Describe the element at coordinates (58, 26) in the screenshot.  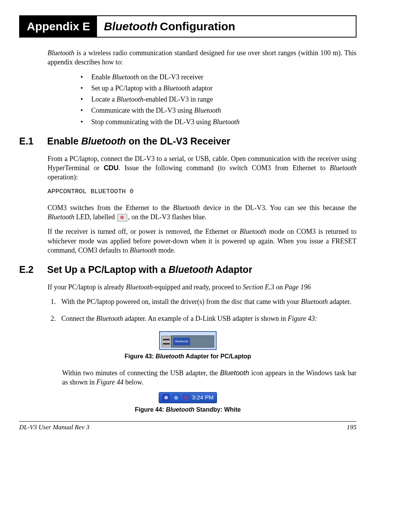
I see `appendix-label: Appendix E` at that location.